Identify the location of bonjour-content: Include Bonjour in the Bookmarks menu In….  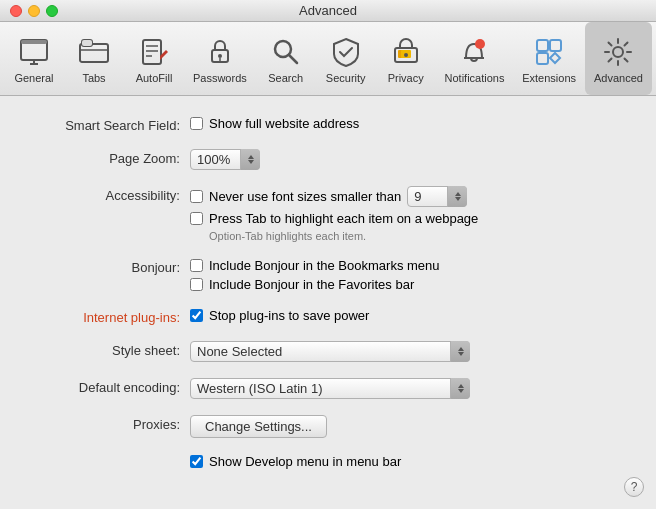
(315, 275).